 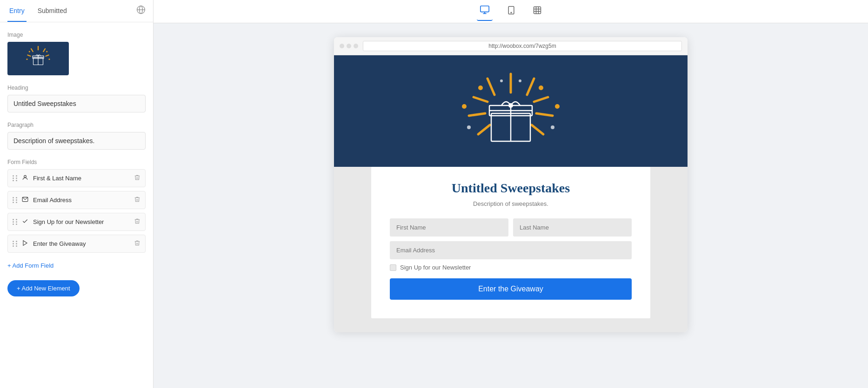 What do you see at coordinates (82, 222) in the screenshot?
I see `field-label-newsletter: Sign Up for our Newsletter` at bounding box center [82, 222].